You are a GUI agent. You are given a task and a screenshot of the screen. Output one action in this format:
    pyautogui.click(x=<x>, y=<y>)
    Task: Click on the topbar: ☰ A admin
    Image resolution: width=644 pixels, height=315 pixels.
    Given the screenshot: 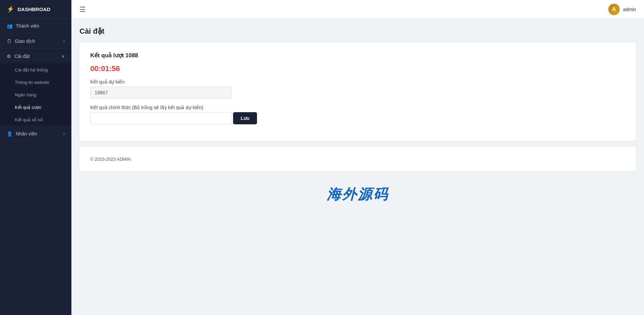 What is the action you would take?
    pyautogui.click(x=358, y=9)
    